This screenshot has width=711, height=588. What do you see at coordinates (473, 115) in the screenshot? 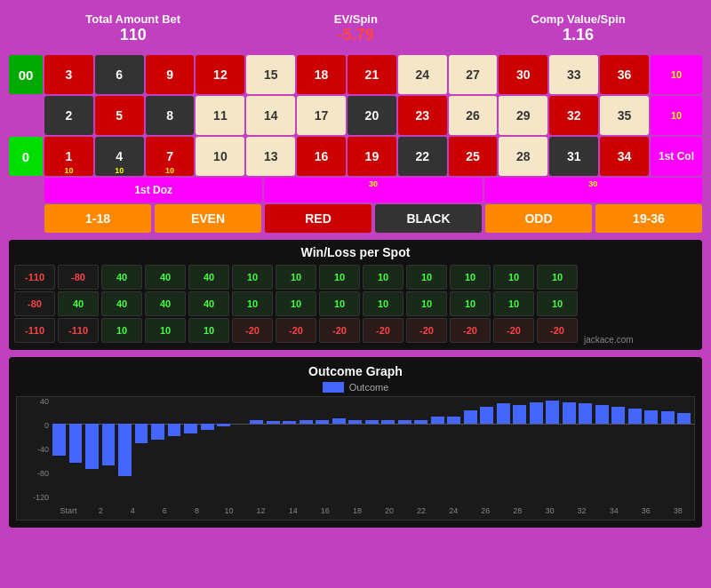
I see `cell-26: 26` at bounding box center [473, 115].